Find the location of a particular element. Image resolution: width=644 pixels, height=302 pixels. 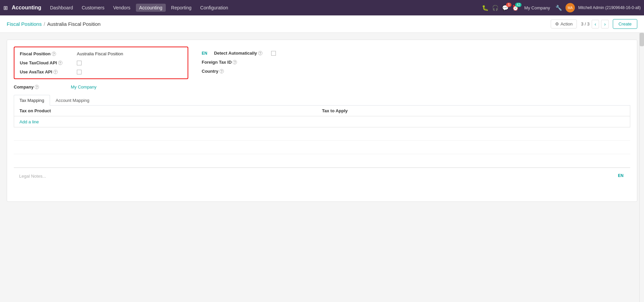

nav-dashboard: Dashboard is located at coordinates (62, 8).